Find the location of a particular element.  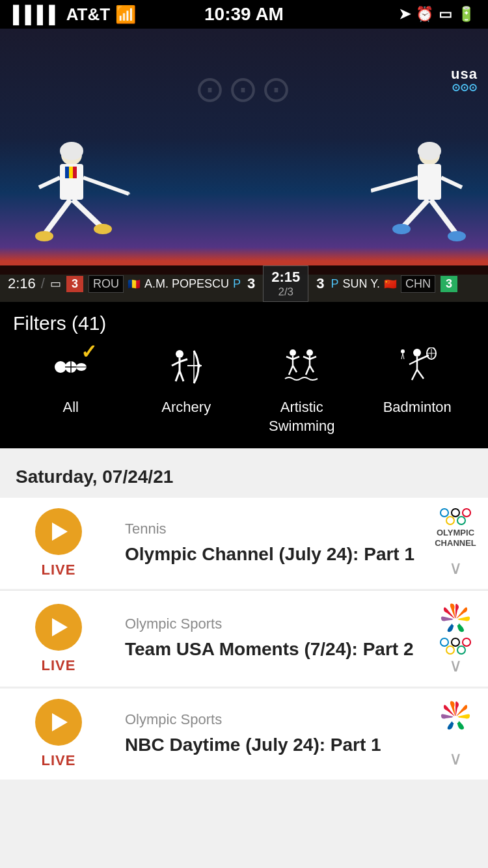

right-score-flag: 3 is located at coordinates (449, 284).